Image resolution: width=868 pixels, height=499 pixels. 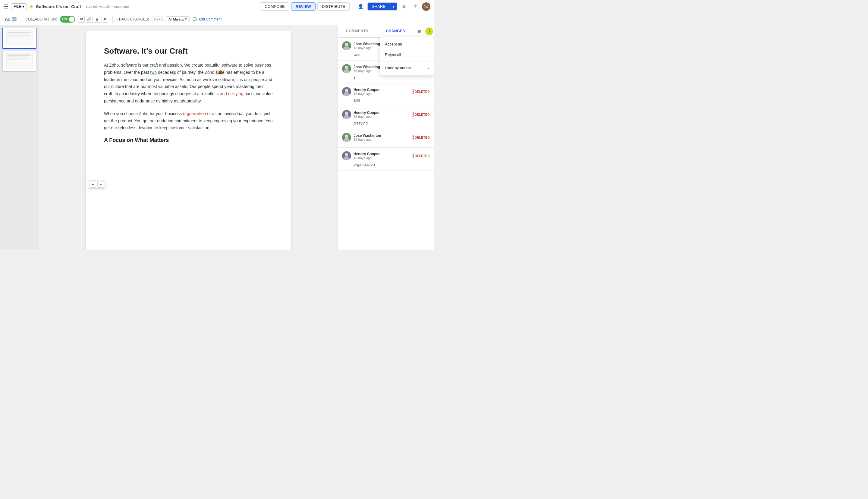 What do you see at coordinates (386, 138) in the screenshot?
I see `change-item: Jose Washinton 13 days ago DELETED` at bounding box center [386, 138].